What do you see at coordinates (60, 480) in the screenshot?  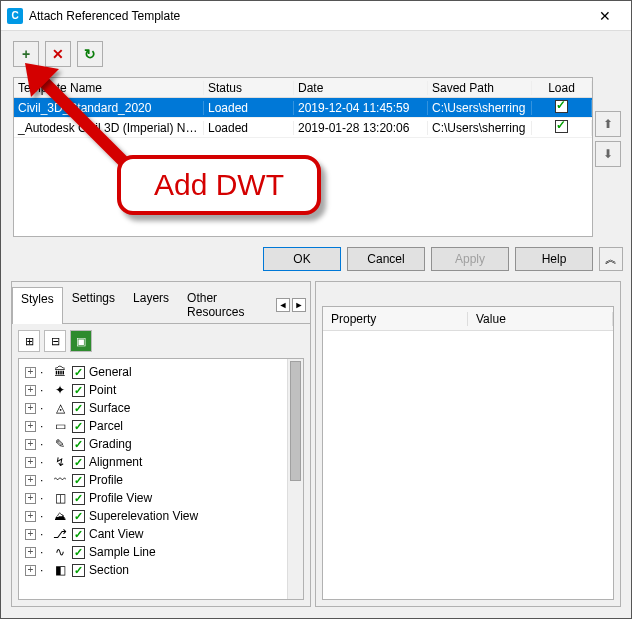 I see `category-icon: 〰` at bounding box center [60, 480].